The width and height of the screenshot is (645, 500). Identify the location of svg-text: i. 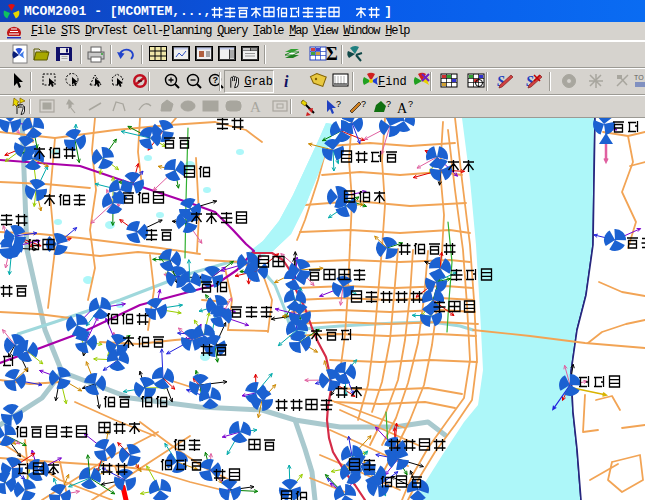
(286, 82).